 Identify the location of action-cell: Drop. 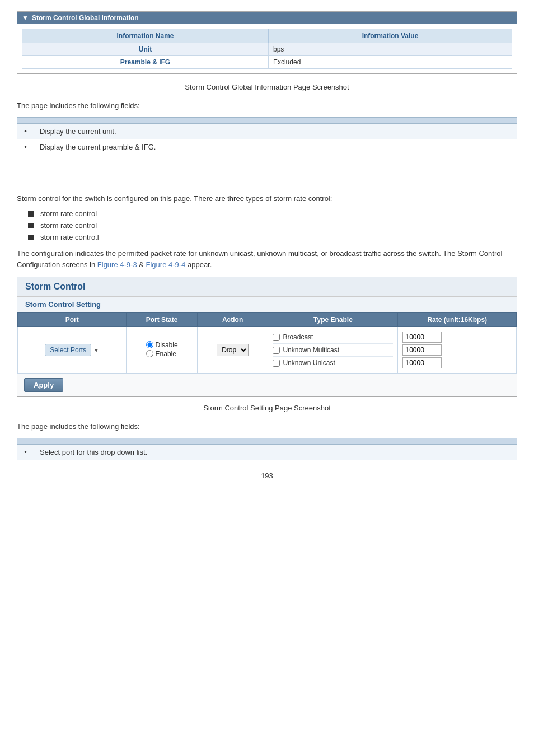
(233, 351).